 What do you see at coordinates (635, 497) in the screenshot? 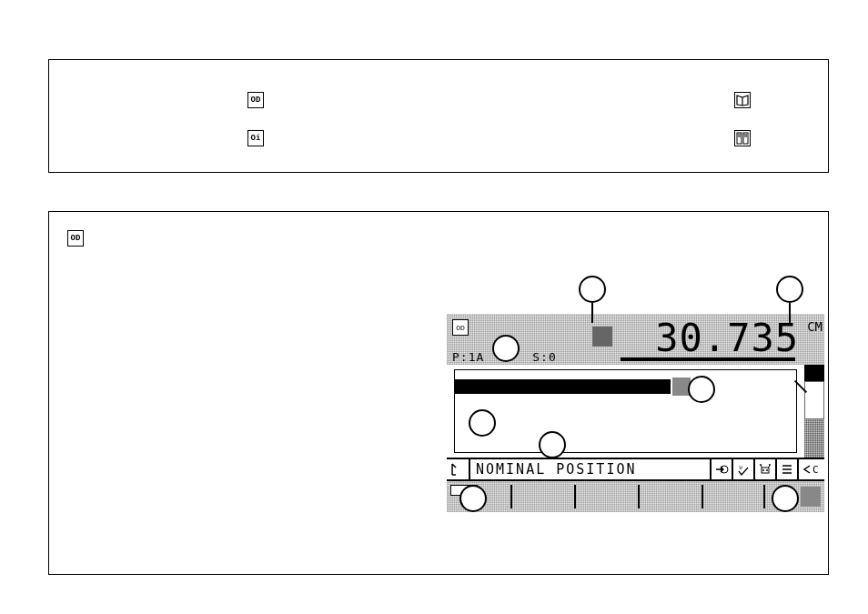
I see `lcd-bottom-bar` at bounding box center [635, 497].